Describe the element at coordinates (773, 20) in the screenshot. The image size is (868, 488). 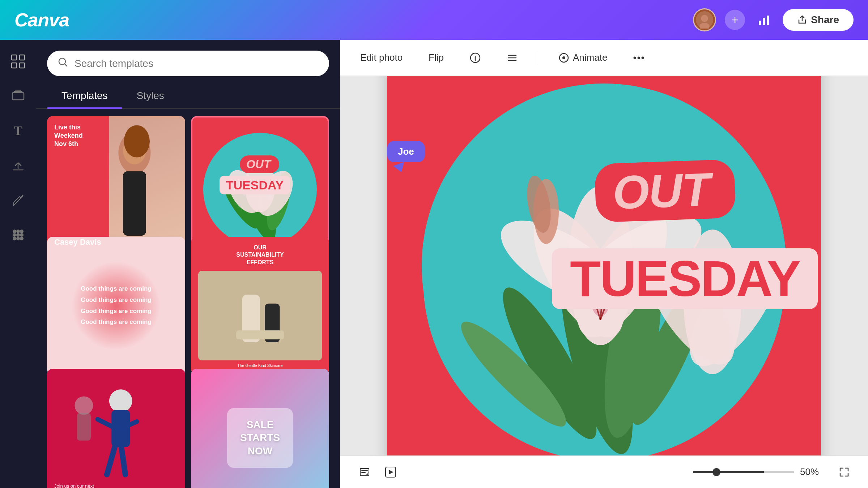
I see `navbar-right: + Share` at that location.